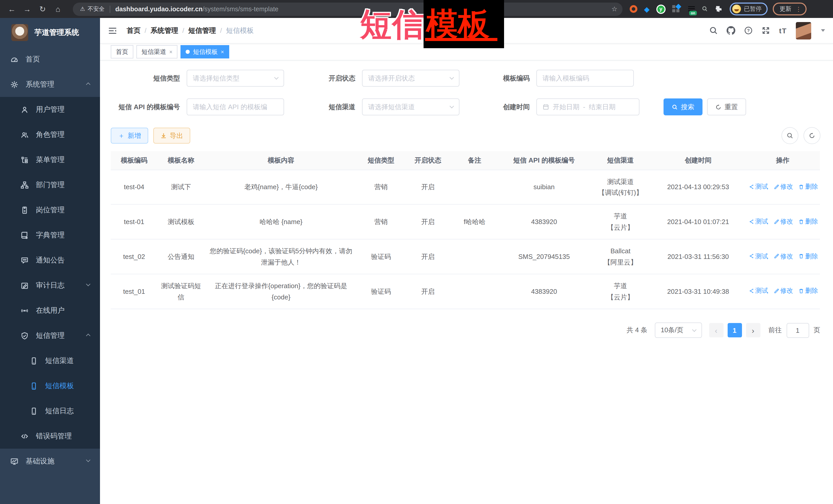  I want to click on sidebar-item-roles: 角色管理, so click(50, 135).